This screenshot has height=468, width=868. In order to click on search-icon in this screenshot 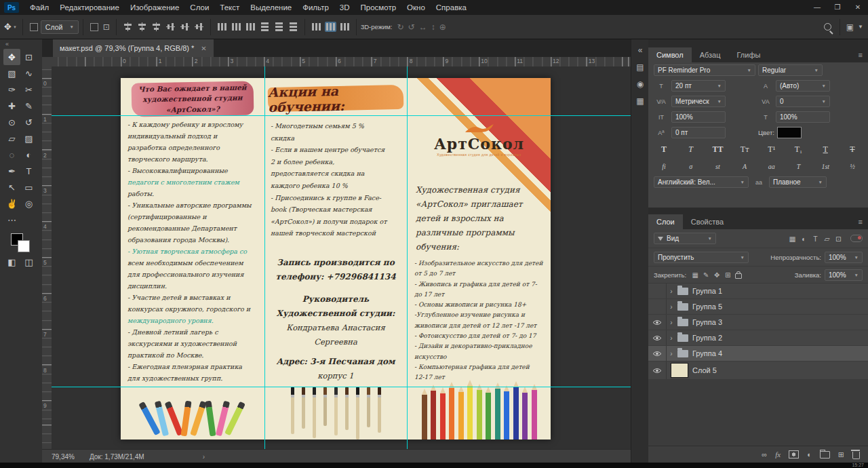, I will do `click(827, 27)`.